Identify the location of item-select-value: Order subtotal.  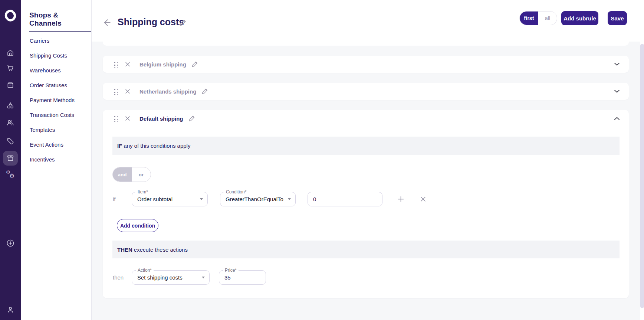
(155, 199).